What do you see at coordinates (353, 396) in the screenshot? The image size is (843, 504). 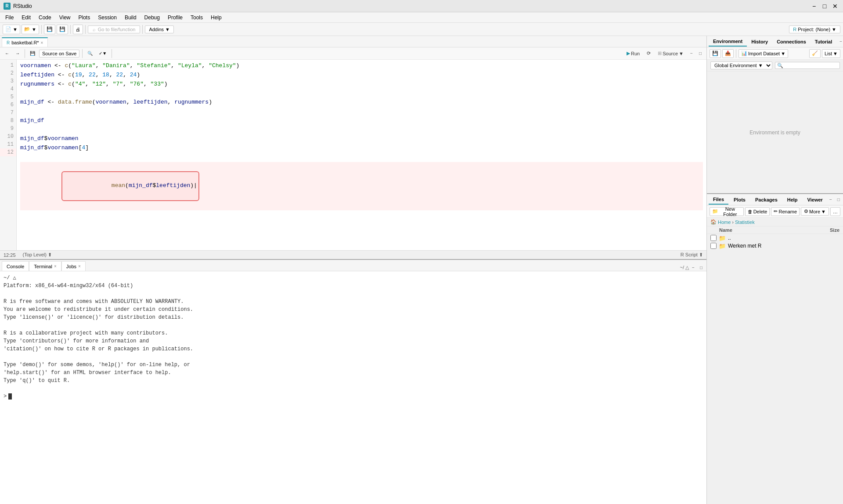 I see `console-input-area: >` at bounding box center [353, 396].